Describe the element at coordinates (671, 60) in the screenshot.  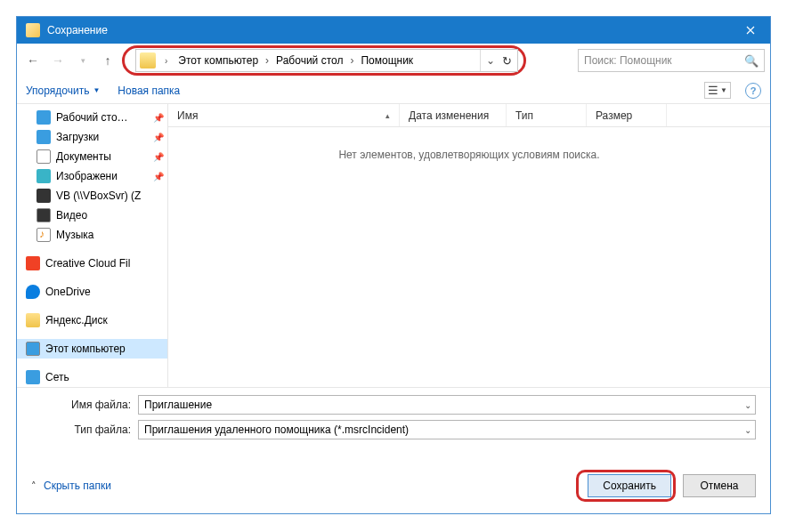
I see `search-input: Поиск: Помощник 🔍` at that location.